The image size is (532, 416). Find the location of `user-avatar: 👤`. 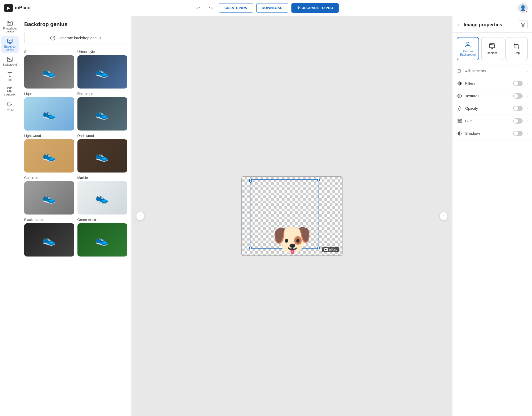

user-avatar: 👤 is located at coordinates (523, 8).